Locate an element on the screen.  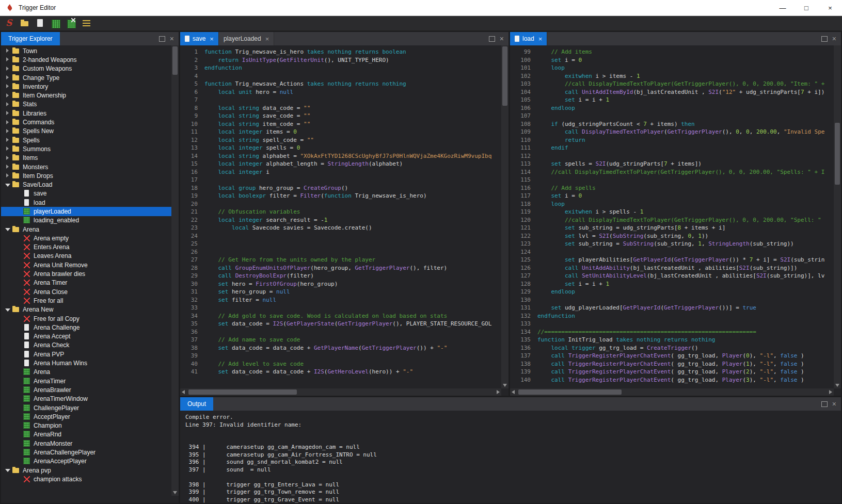
code-line: 134//===================================… is located at coordinates (672, 332).